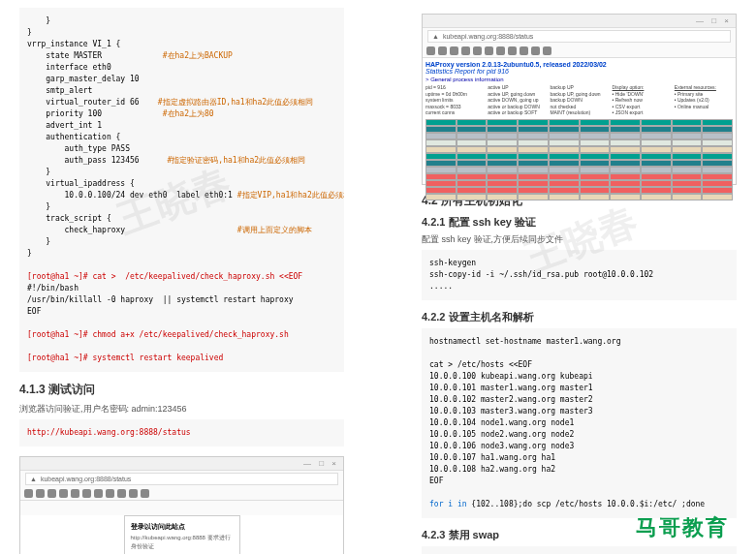 This screenshot has height=554, width=756. I want to click on haproxy-general-info: > General process information, so click(580, 79).